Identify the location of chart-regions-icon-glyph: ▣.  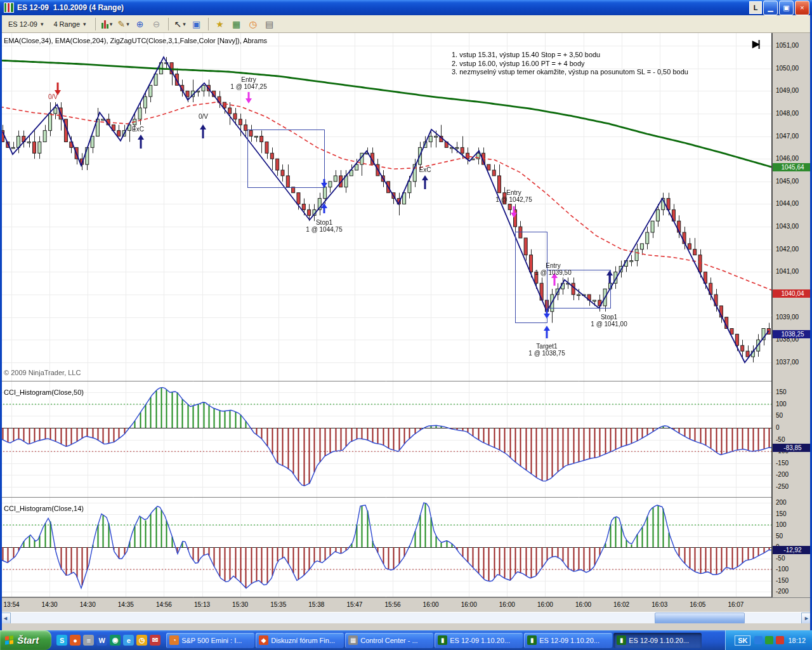
(197, 24).